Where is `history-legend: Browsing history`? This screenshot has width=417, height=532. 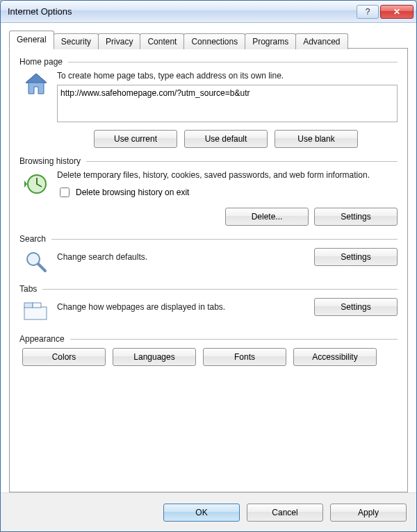 history-legend: Browsing history is located at coordinates (50, 161).